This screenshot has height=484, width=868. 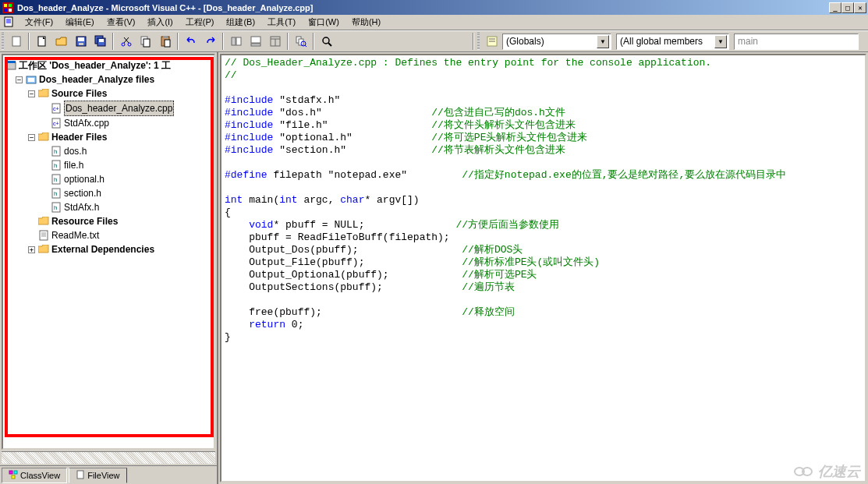 What do you see at coordinates (108, 235) in the screenshot?
I see `tree-file-item: ReadMe.txt` at bounding box center [108, 235].